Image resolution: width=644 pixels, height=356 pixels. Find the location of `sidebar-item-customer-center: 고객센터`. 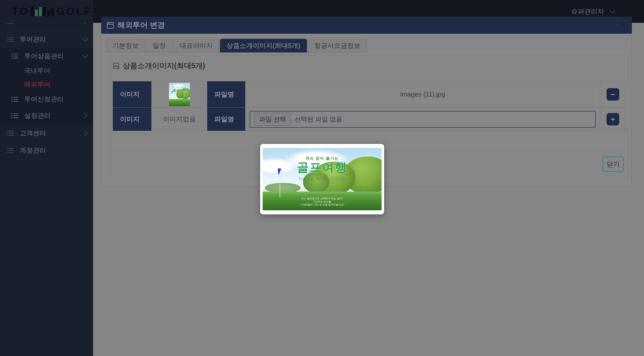

sidebar-item-customer-center: 고객센터 is located at coordinates (47, 133).